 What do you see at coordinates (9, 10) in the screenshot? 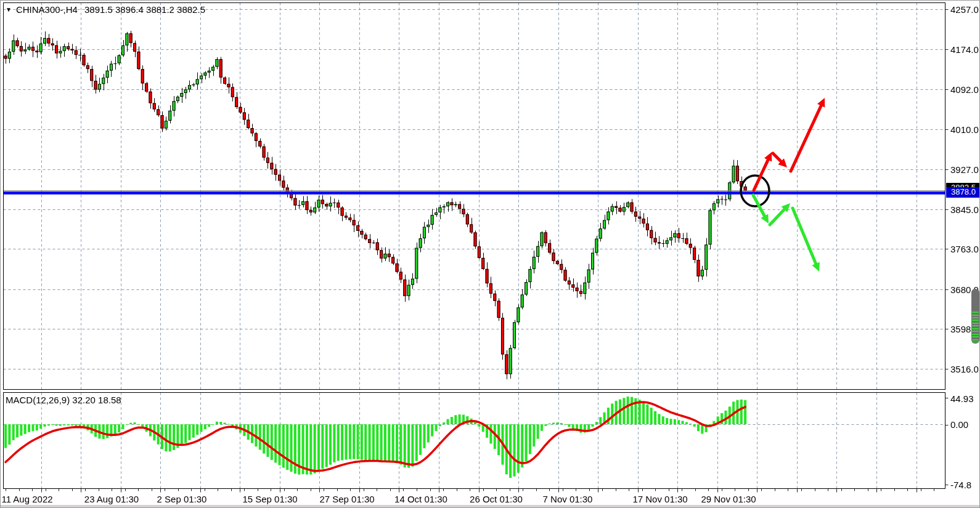
I see `collapse-chevron-icon: ▼` at bounding box center [9, 10].